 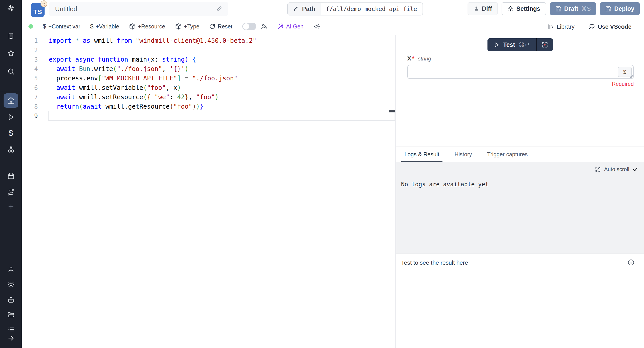 I want to click on multiplayer-toggle, so click(x=249, y=26).